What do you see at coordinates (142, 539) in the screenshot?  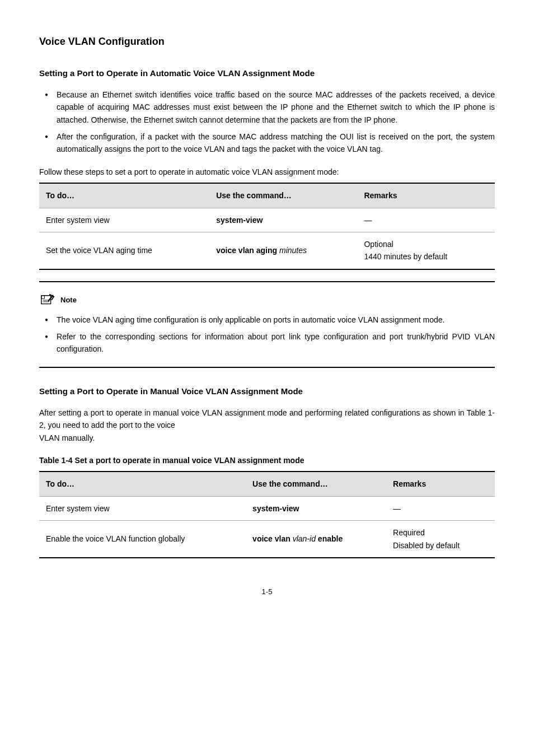 I see `cell: Enable the voice VLAN function globally` at bounding box center [142, 539].